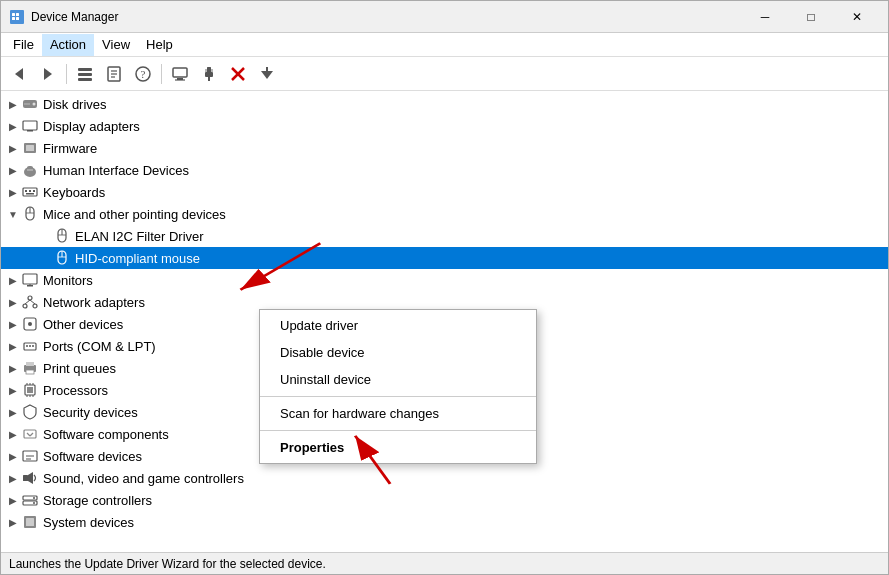 The height and width of the screenshot is (575, 889). I want to click on tree-item-mice: ▼ Mice and other pointing devices, so click(444, 214).